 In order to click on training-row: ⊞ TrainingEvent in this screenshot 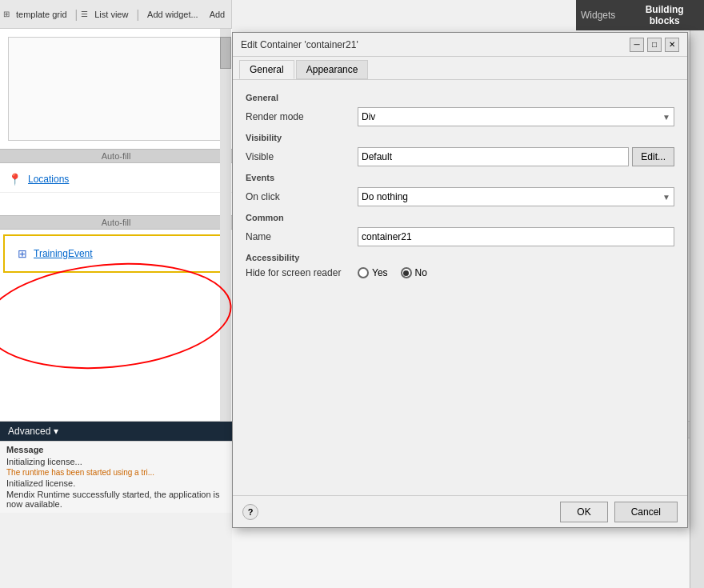, I will do `click(116, 254)`.